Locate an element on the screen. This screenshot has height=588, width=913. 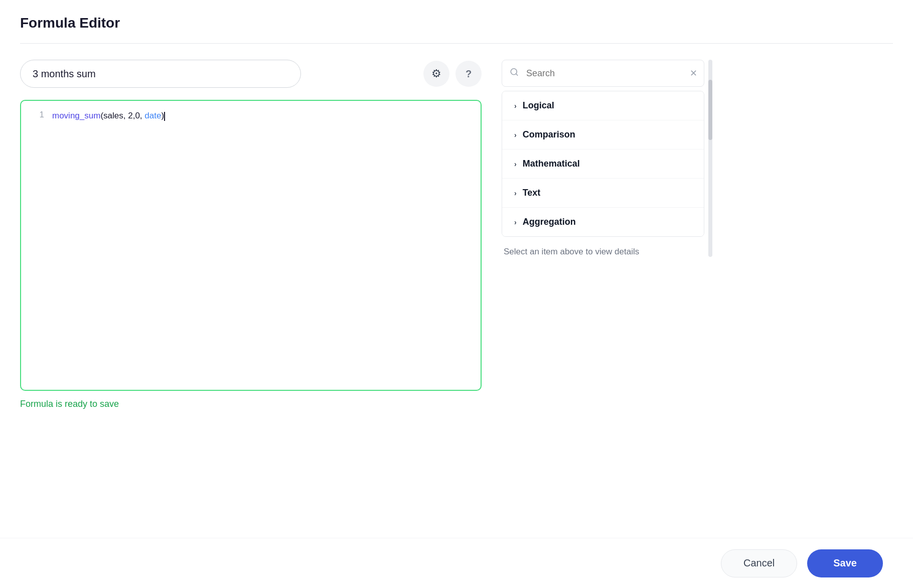
category-label-text: Text is located at coordinates (532, 193).